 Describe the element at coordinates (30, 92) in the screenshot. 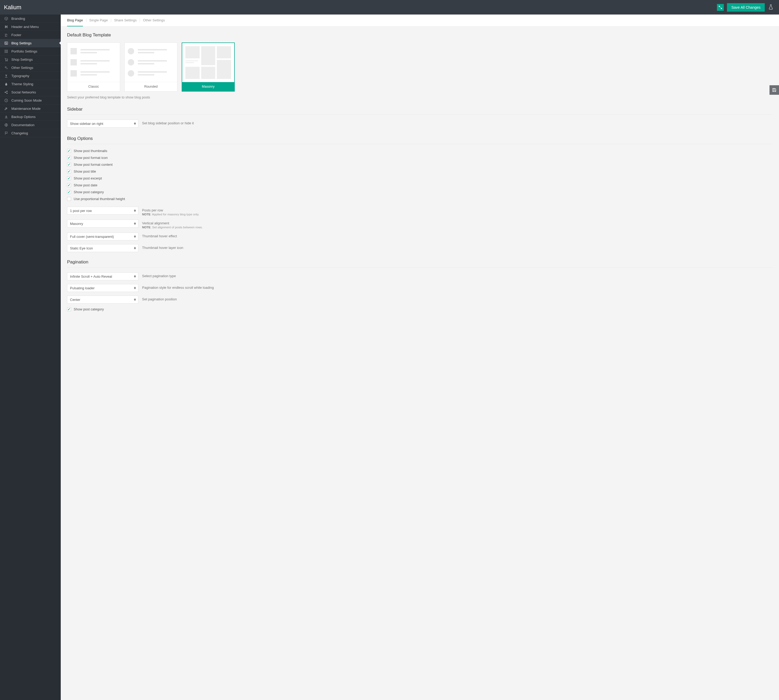

I see `sidebar-item-social-networks: Social Networks` at that location.